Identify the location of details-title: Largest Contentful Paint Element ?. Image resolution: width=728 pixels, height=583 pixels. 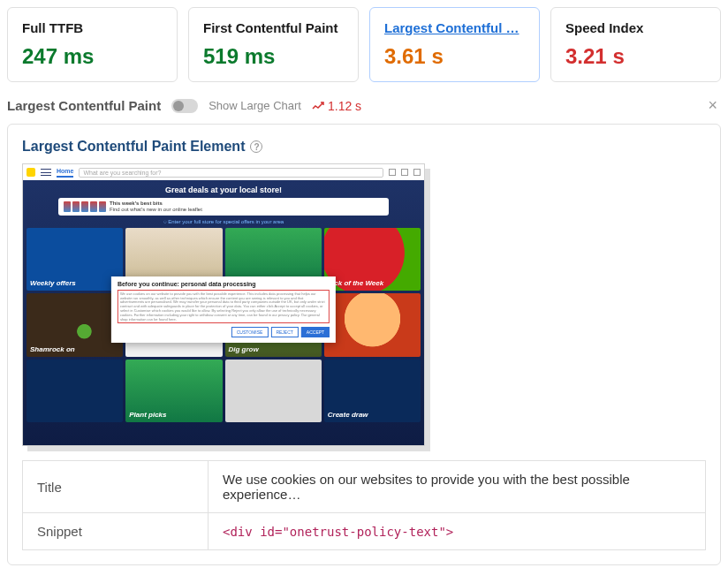
(364, 147).